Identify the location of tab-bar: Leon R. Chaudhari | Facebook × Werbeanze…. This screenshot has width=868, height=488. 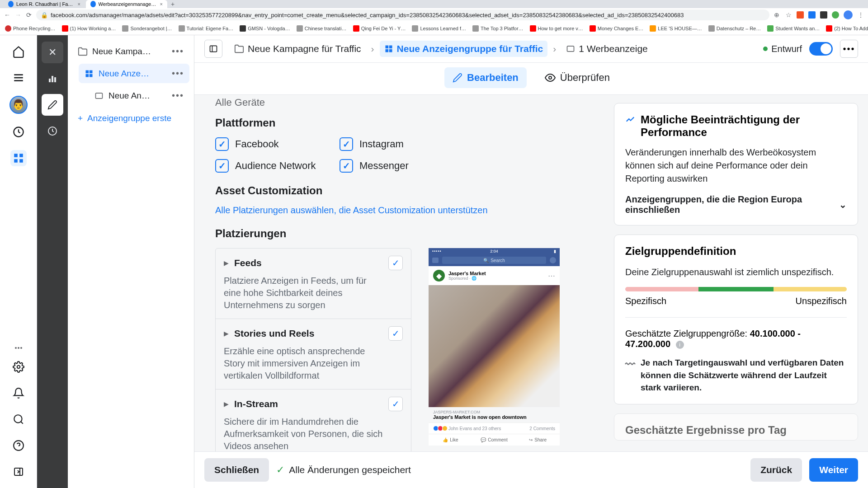
(434, 4).